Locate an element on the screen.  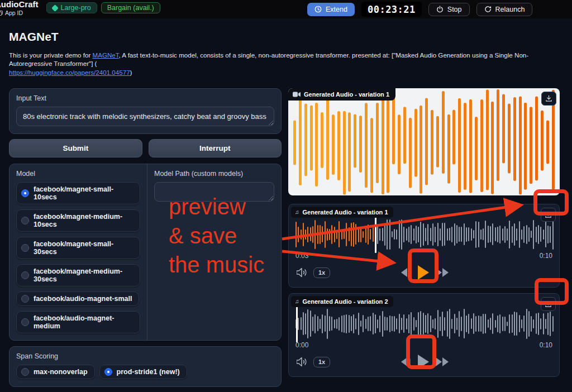
app-id: App ID is located at coordinates (19, 13).